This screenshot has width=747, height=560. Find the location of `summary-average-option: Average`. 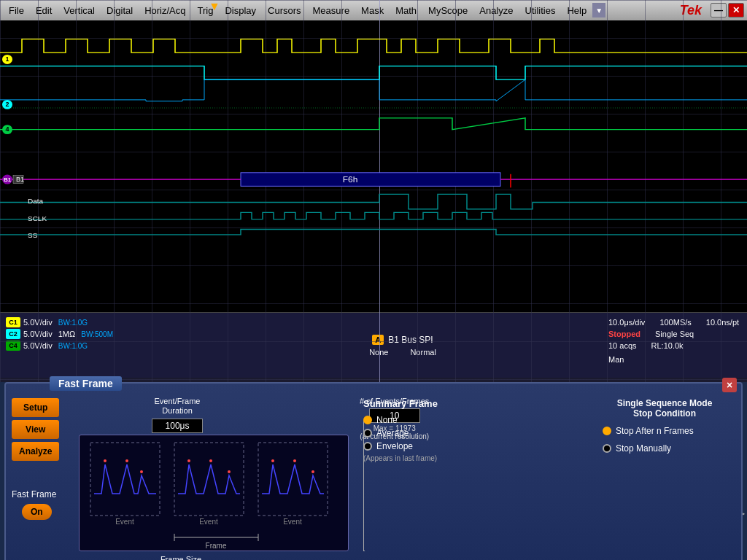

summary-average-option: Average is located at coordinates (418, 433).